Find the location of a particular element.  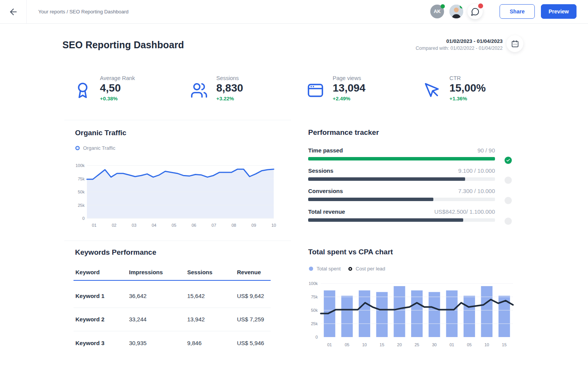

kpi-value: 4,50 is located at coordinates (118, 88).